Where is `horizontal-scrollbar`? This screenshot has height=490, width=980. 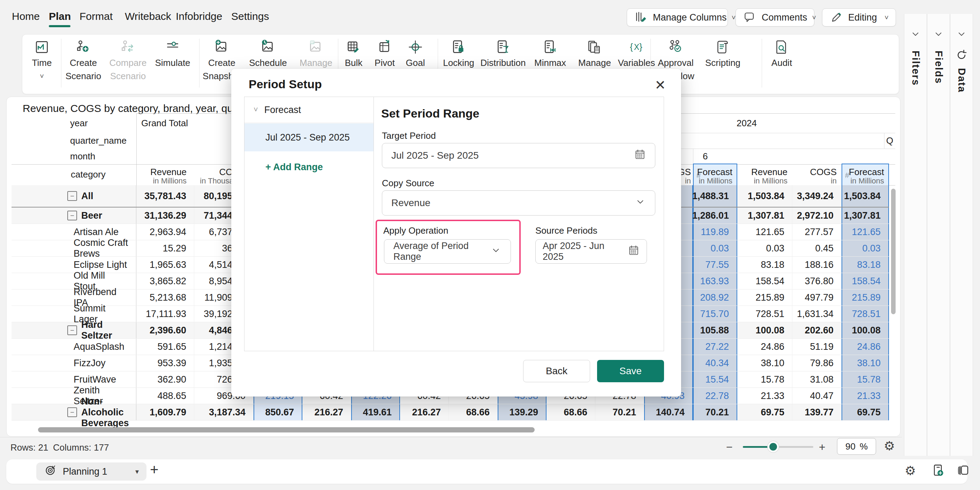 horizontal-scrollbar is located at coordinates (286, 430).